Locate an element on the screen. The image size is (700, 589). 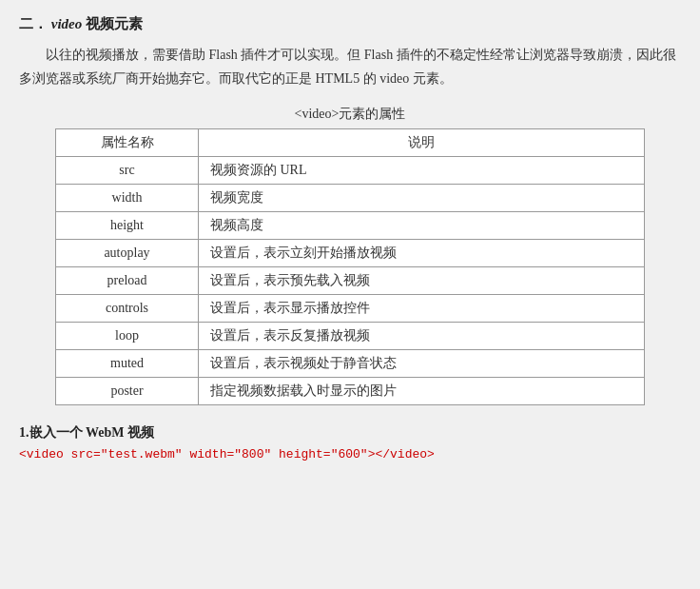
attr-desc-cell: 设置后，表示立刻开始播放视频 is located at coordinates (422, 253).